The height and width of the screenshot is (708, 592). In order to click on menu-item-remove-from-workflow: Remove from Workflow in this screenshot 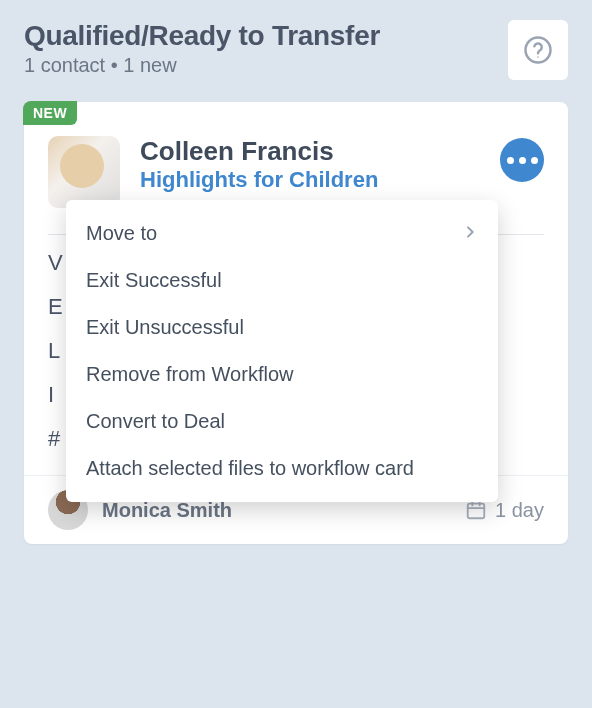, I will do `click(282, 374)`.